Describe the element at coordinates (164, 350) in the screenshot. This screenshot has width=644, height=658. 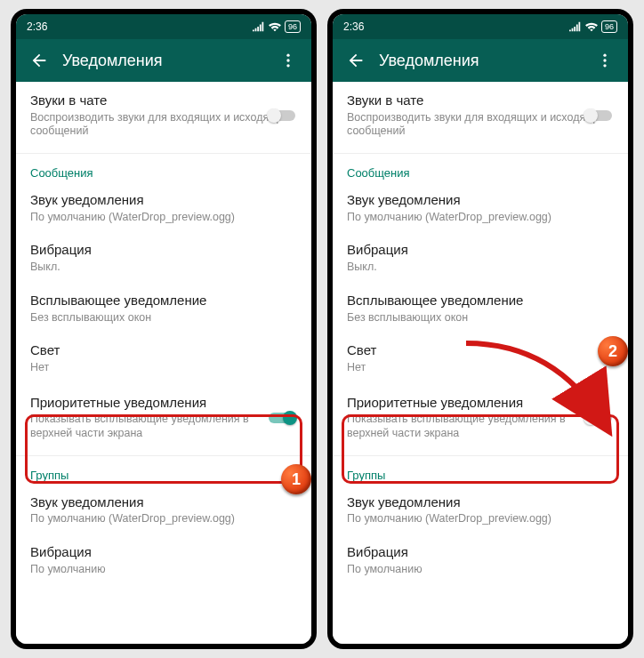
I see `row-title: Свет` at that location.